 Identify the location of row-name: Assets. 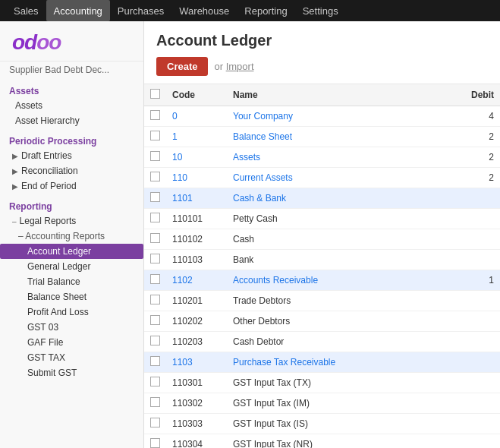
(332, 158).